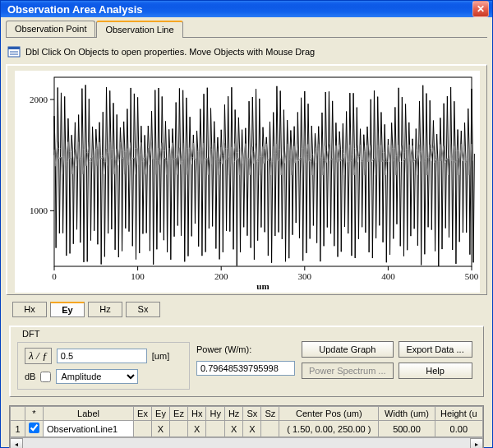 The image size is (493, 448). I want to click on update-graph-button: Update Graph, so click(348, 349).